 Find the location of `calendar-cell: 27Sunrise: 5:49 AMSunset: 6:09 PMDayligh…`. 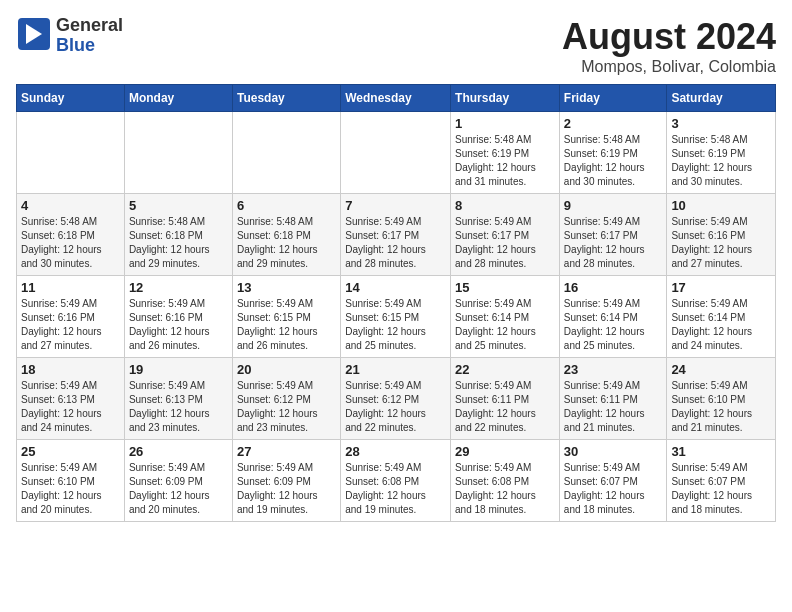

calendar-cell: 27Sunrise: 5:49 AMSunset: 6:09 PMDayligh… is located at coordinates (286, 481).